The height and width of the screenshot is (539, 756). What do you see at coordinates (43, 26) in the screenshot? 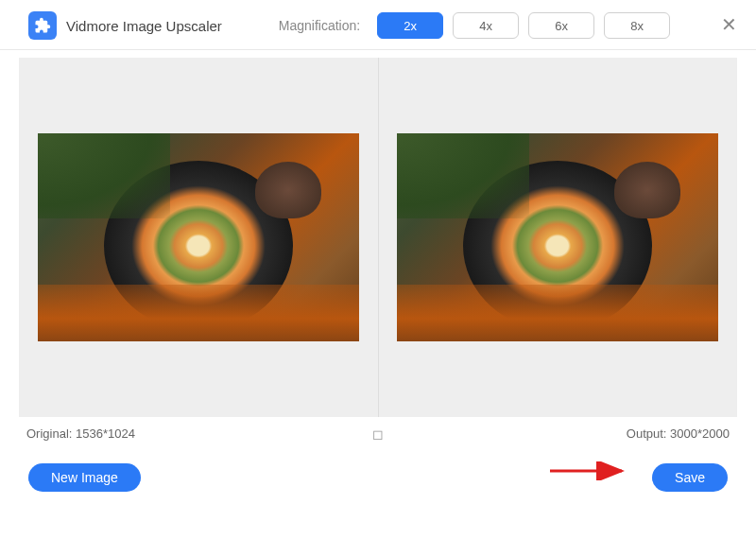
I see `app-logo-icon` at bounding box center [43, 26].